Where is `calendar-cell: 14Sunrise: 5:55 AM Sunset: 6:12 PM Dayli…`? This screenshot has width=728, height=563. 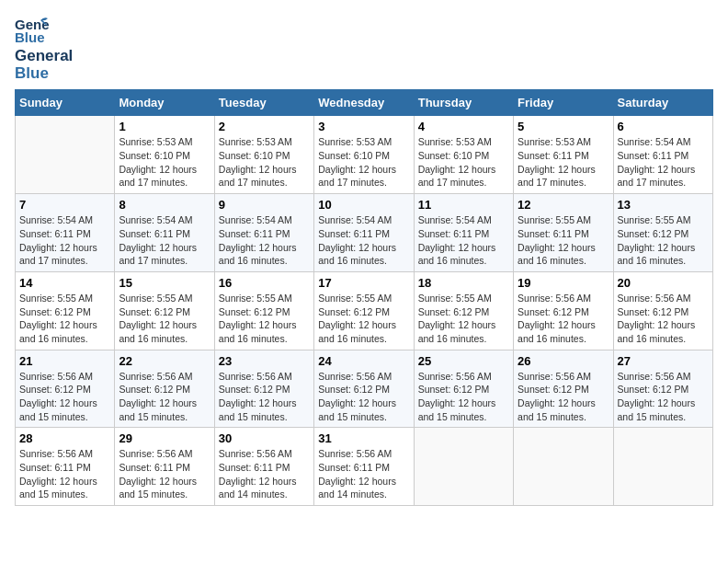 calendar-cell: 14Sunrise: 5:55 AM Sunset: 6:12 PM Dayli… is located at coordinates (65, 311).